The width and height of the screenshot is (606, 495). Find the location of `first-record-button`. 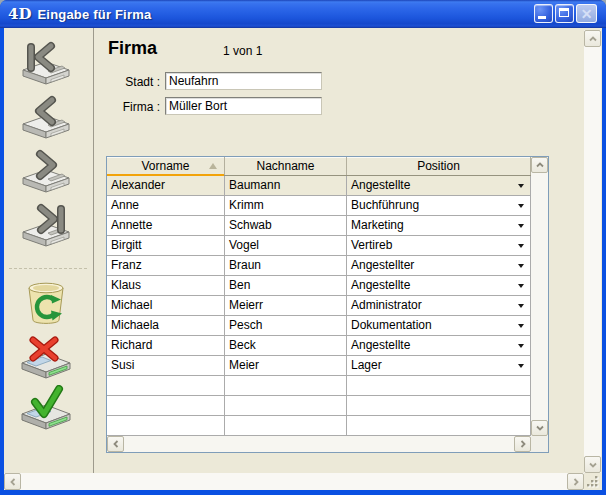

first-record-button is located at coordinates (46, 64).